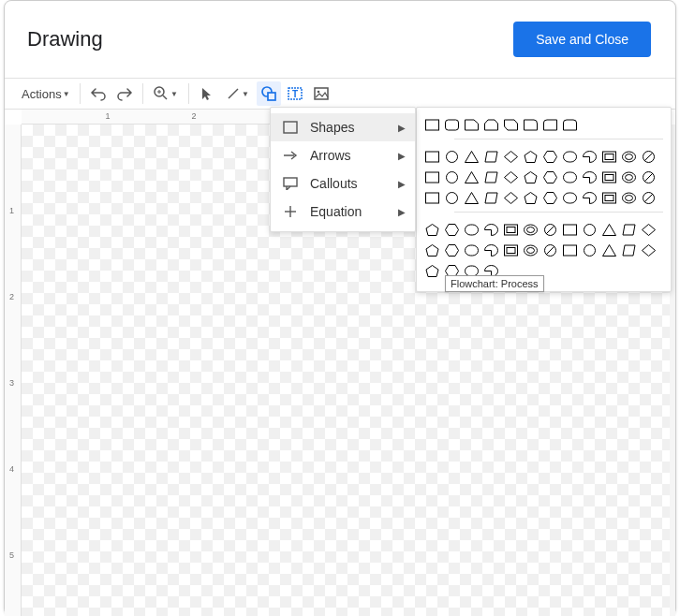 This screenshot has height=616, width=680. I want to click on shape-tool-button, so click(269, 94).